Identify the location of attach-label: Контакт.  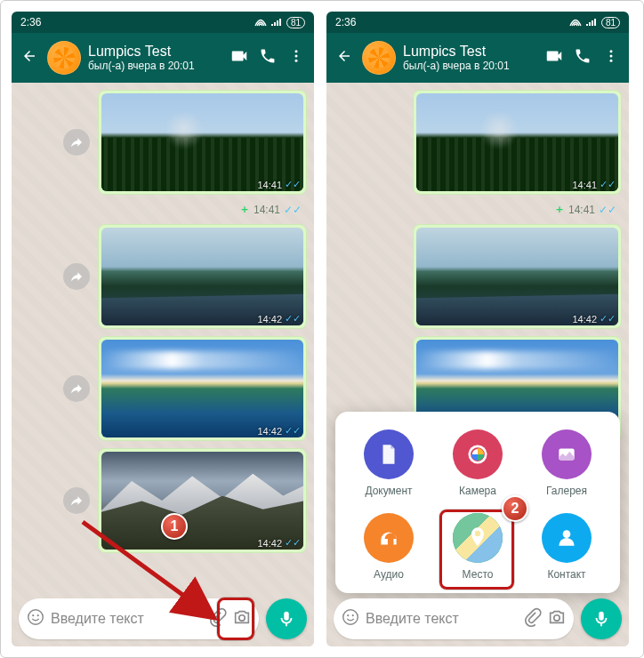
(566, 574).